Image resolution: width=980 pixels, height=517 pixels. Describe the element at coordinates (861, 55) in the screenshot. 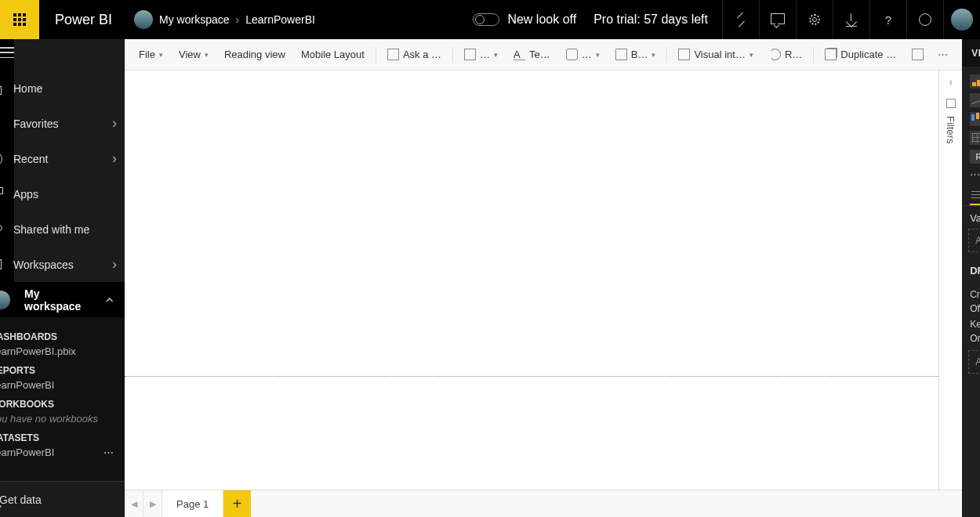

I see `duplicate-button: Duplicate …` at that location.